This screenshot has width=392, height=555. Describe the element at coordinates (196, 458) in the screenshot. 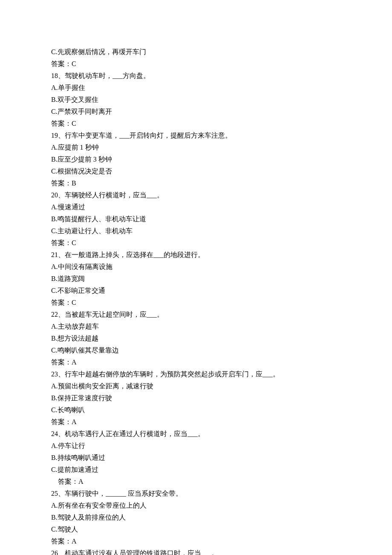

I see `text-line: B.持续鸣喇叭通过` at that location.